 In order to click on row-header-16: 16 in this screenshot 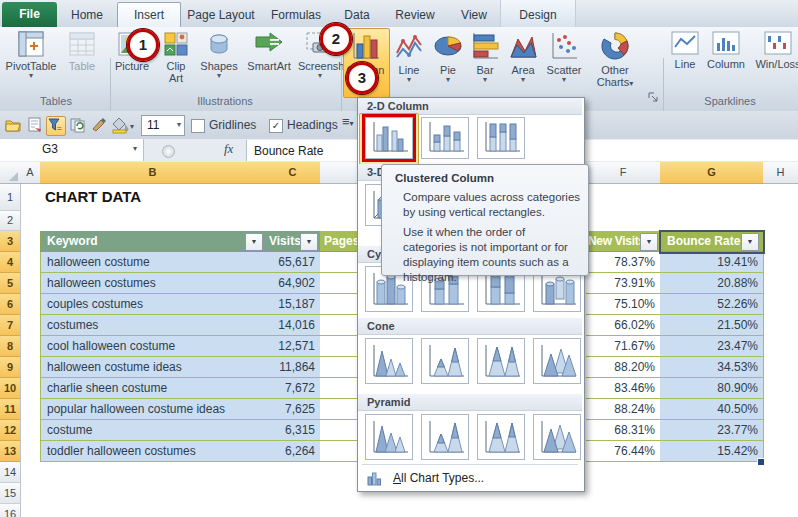, I will do `click(10, 510)`.